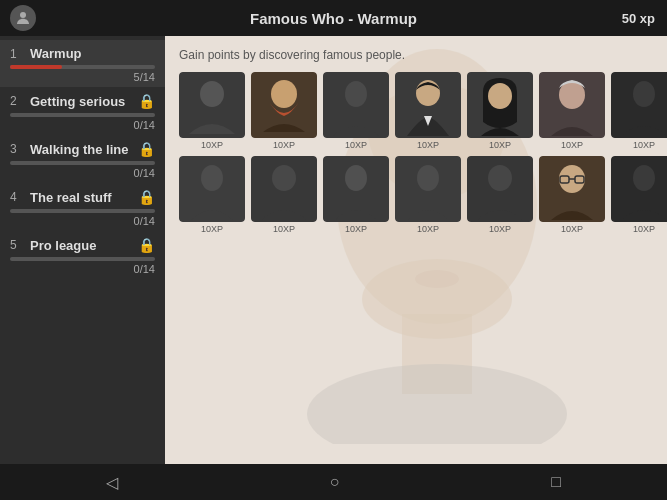 The width and height of the screenshot is (667, 500). What do you see at coordinates (639, 111) in the screenshot?
I see `celeb-card-7: 10XP` at bounding box center [639, 111].